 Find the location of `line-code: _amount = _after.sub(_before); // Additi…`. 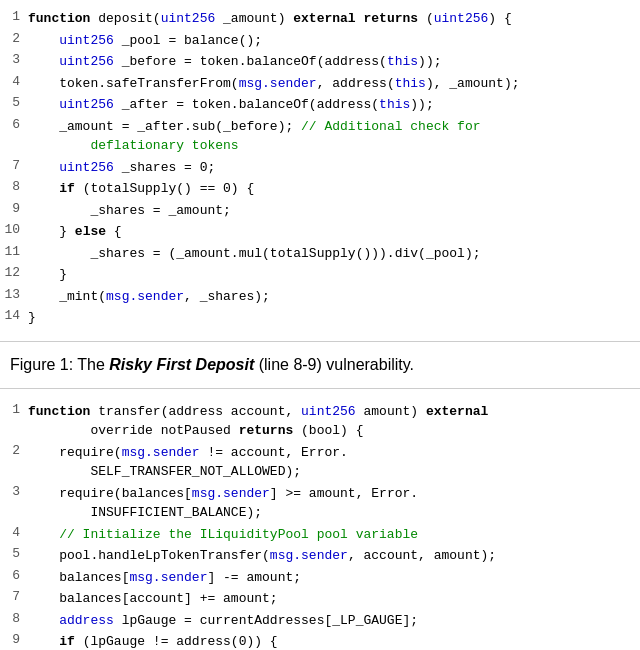

line-code: _amount = _after.sub(_before); // Additi… is located at coordinates (334, 136).